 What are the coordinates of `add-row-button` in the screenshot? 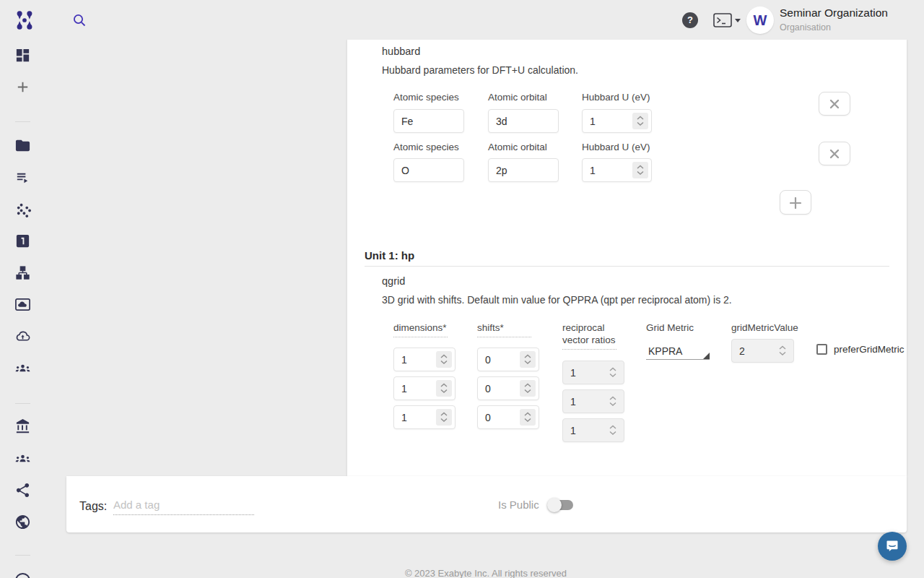 It's located at (796, 202).